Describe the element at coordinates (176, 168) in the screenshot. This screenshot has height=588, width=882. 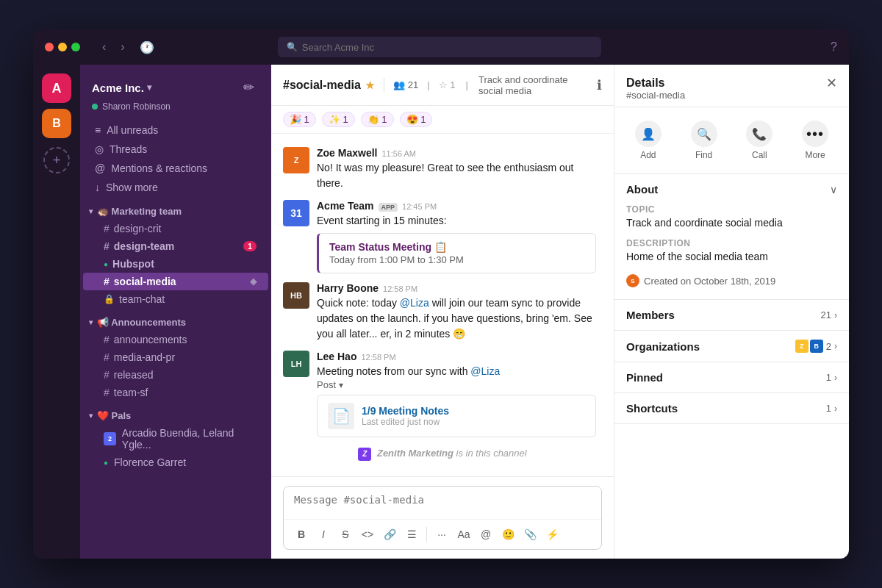
I see `sidebar-item-mentions: @ Mentions & reactions` at that location.